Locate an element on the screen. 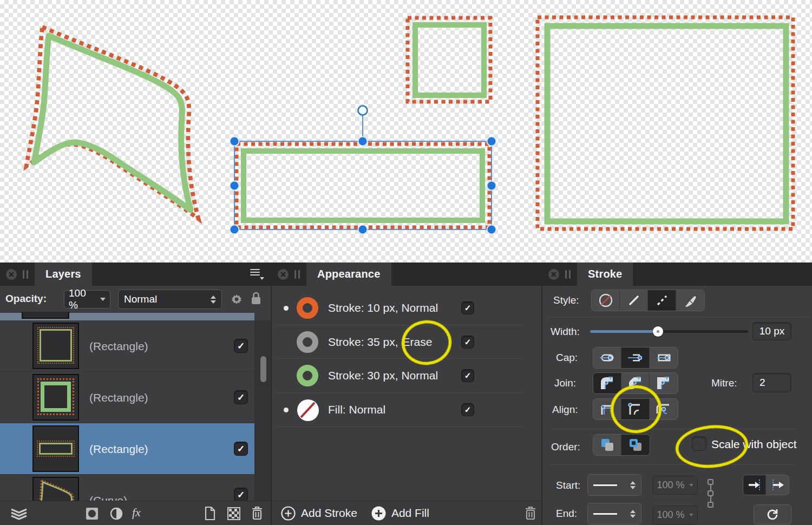 This screenshot has height=525, width=812. fill-none-swatch is located at coordinates (308, 410).